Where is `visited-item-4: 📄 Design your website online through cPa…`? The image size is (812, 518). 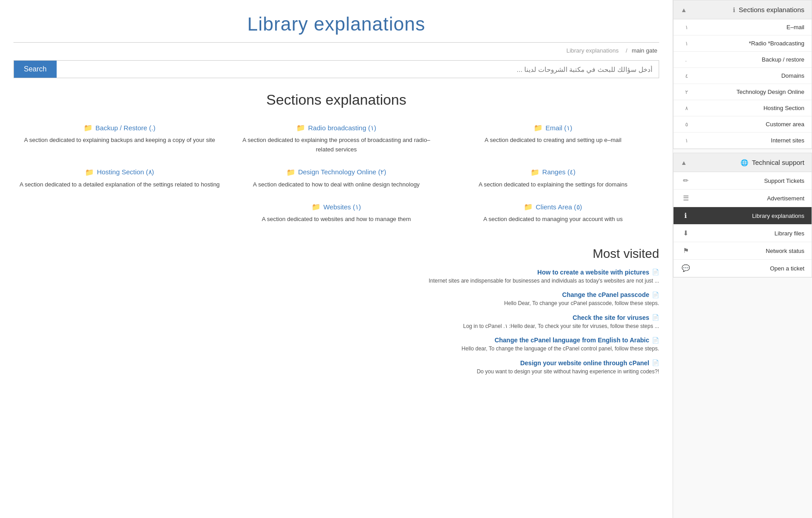 visited-item-4: 📄 Design your website online through cPa… is located at coordinates (336, 367).